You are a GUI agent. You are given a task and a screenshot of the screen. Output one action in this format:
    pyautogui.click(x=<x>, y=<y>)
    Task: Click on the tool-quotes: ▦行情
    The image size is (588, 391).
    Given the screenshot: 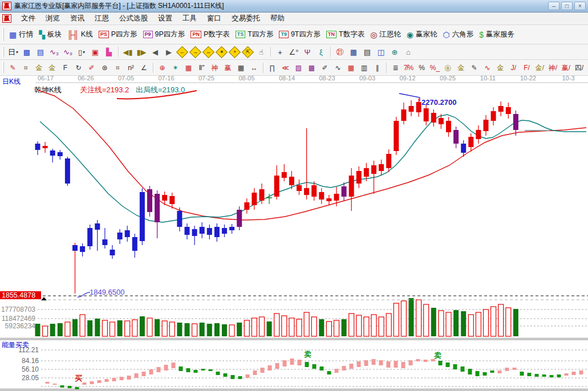 What is the action you would take?
    pyautogui.click(x=21, y=34)
    